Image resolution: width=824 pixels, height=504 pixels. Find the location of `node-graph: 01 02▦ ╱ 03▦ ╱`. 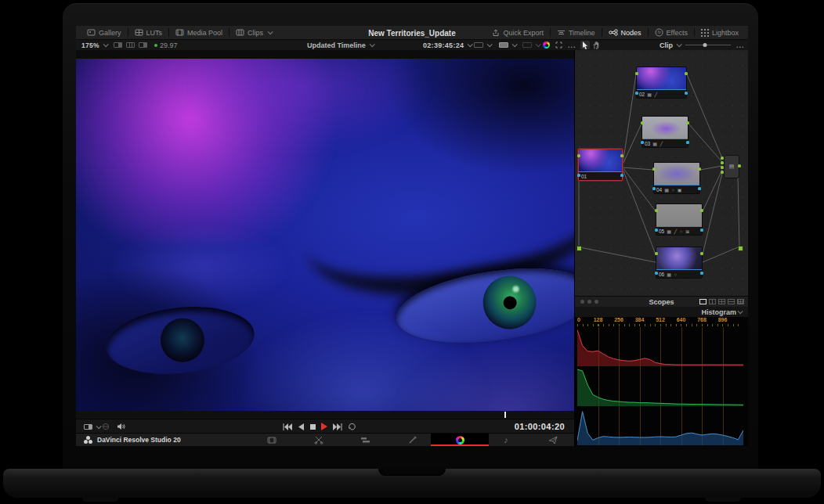

node-graph: 01 02▦ ╱ 03▦ ╱ is located at coordinates (661, 173).